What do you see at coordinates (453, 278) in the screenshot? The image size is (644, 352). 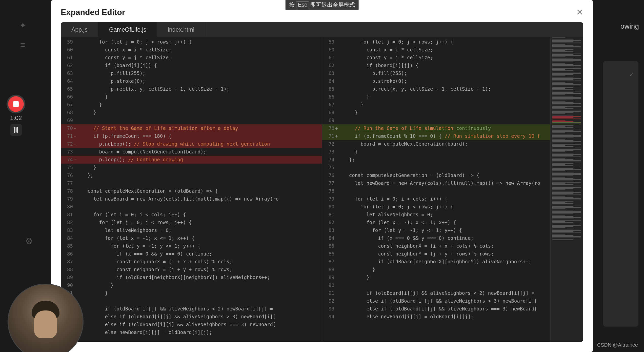 I see `code-line: 89 }` at bounding box center [453, 278].